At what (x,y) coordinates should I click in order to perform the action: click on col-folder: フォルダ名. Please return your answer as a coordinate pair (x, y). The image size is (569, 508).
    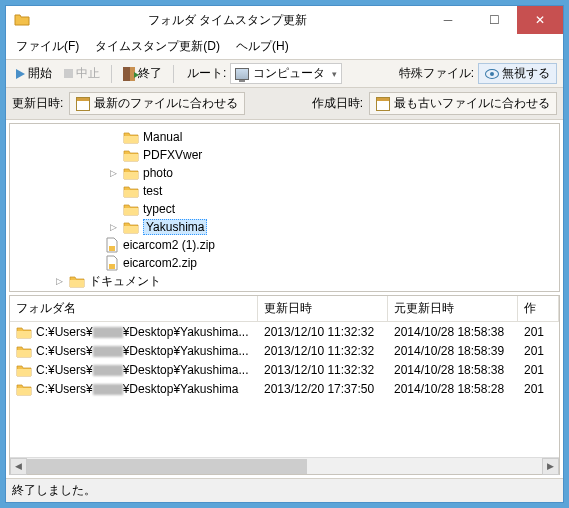
    Looking at the image, I should click on (134, 308).